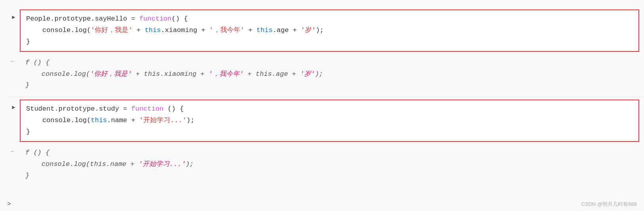  Describe the element at coordinates (287, 30) in the screenshot. I see `code-text: .age +` at that location.